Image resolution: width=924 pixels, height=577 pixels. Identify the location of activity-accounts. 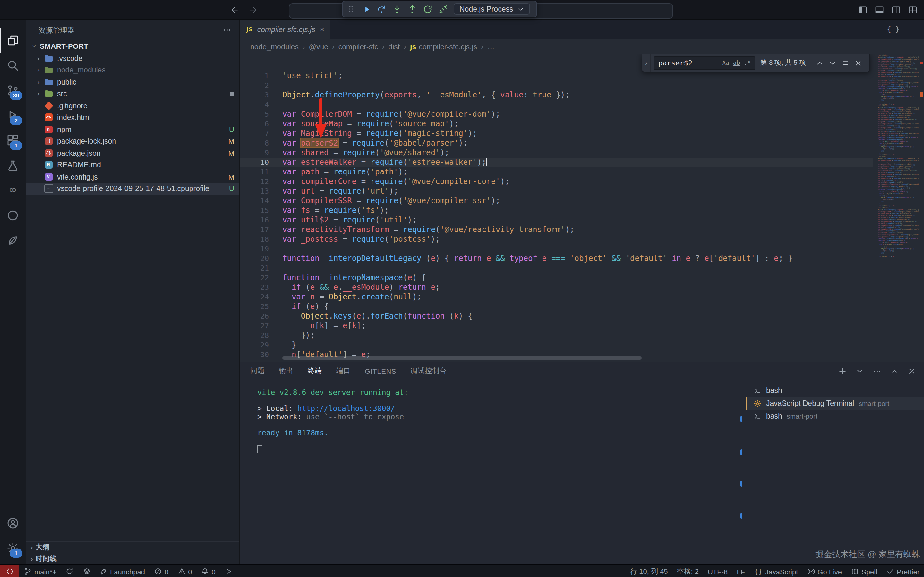
(13, 523).